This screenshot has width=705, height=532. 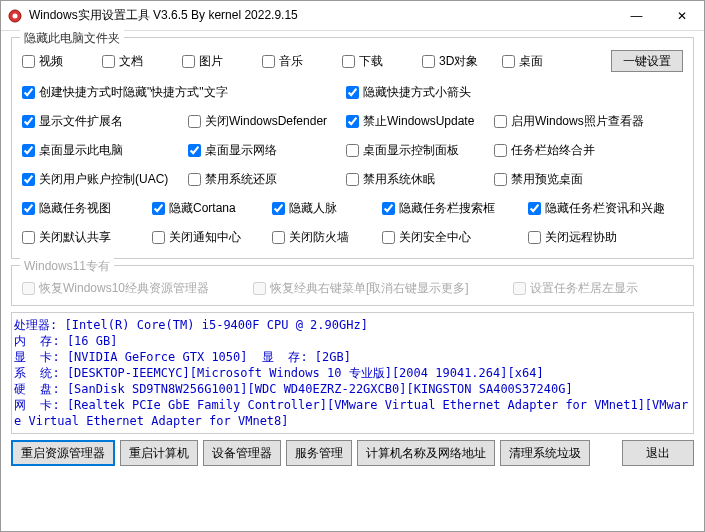 What do you see at coordinates (62, 62) in the screenshot?
I see `hide-0: 视频` at bounding box center [62, 62].